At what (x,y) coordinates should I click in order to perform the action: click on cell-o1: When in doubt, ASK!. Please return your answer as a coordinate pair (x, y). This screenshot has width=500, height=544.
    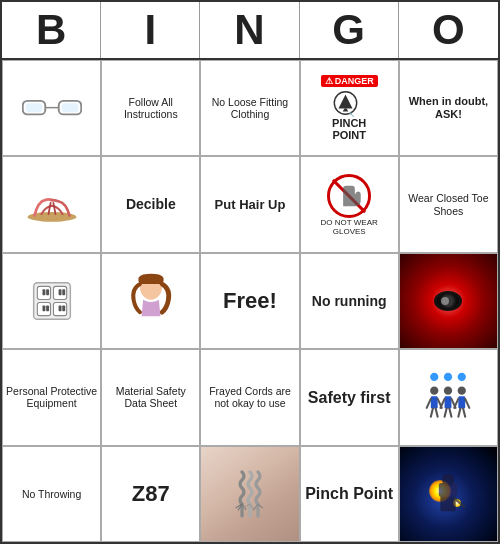
    Looking at the image, I should click on (448, 108).